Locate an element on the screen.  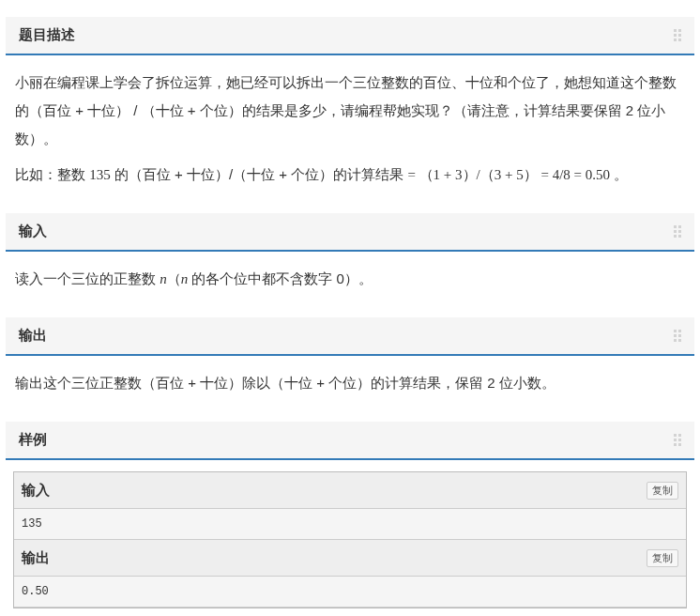
description-para1: 小丽在编程课上学会了拆位运算，她已经可以拆出一个三位整数的百位、十位和个位了，她… is located at coordinates (350, 111).